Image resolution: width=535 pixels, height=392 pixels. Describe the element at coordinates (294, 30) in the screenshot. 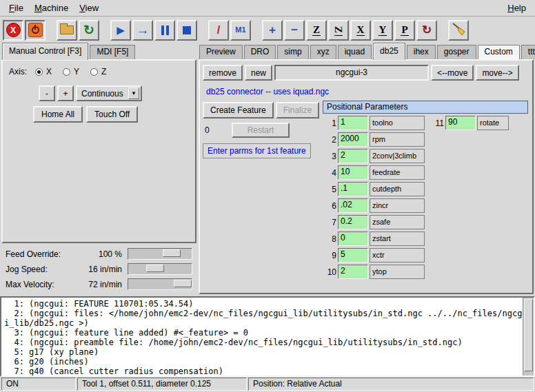

I see `zoom-out-button: −` at that location.